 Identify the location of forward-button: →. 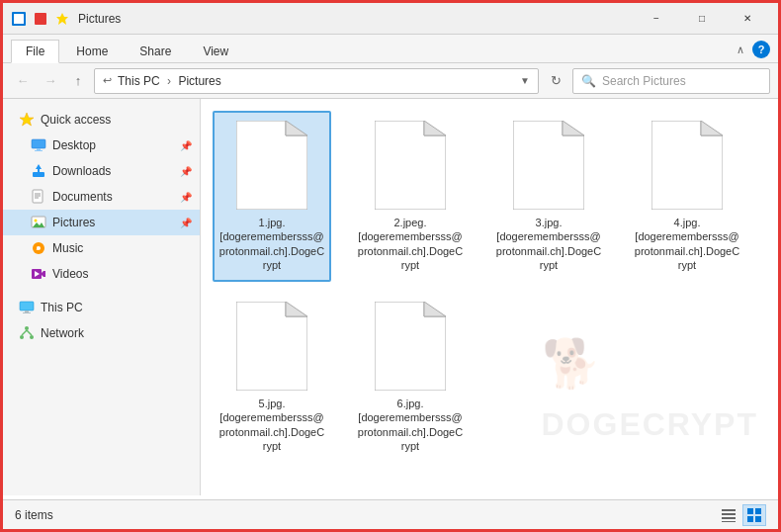
(50, 81).